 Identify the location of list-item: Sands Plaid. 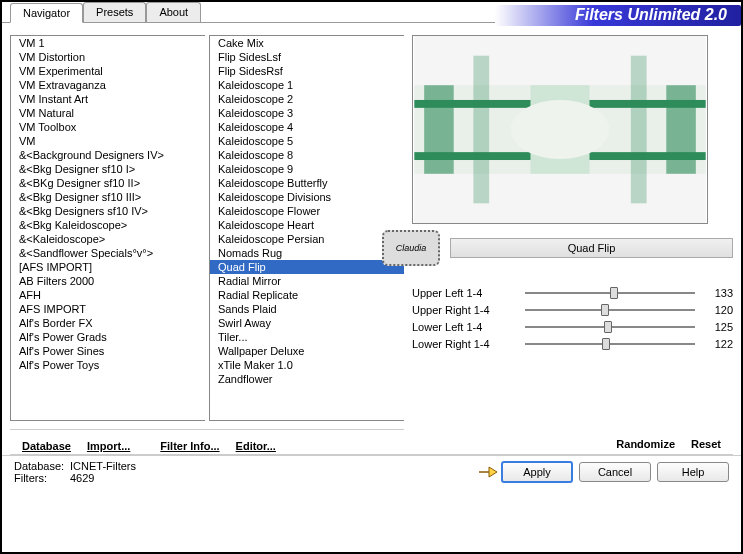
(307, 309).